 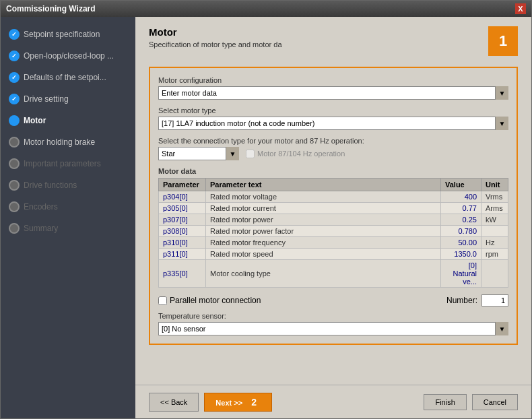 What do you see at coordinates (215, 300) in the screenshot?
I see `parallel-label: Parallel motor connection` at bounding box center [215, 300].